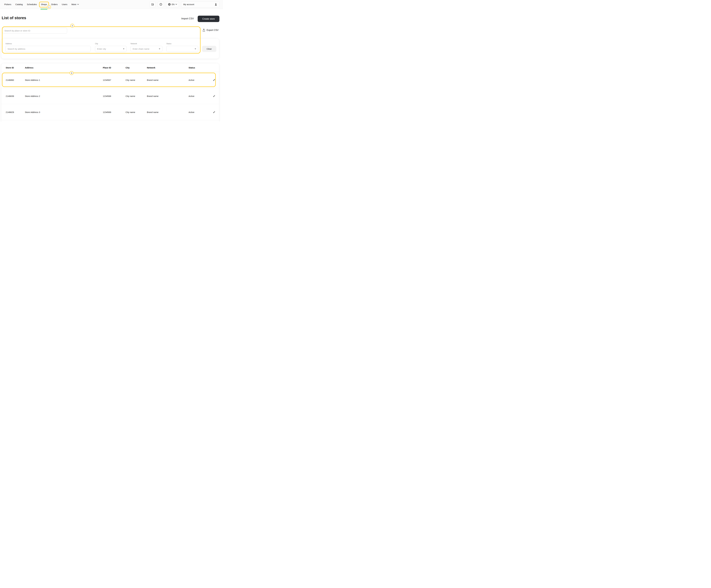  Describe the element at coordinates (64, 96) in the screenshot. I see `address-cell: Store Address 2` at that location.